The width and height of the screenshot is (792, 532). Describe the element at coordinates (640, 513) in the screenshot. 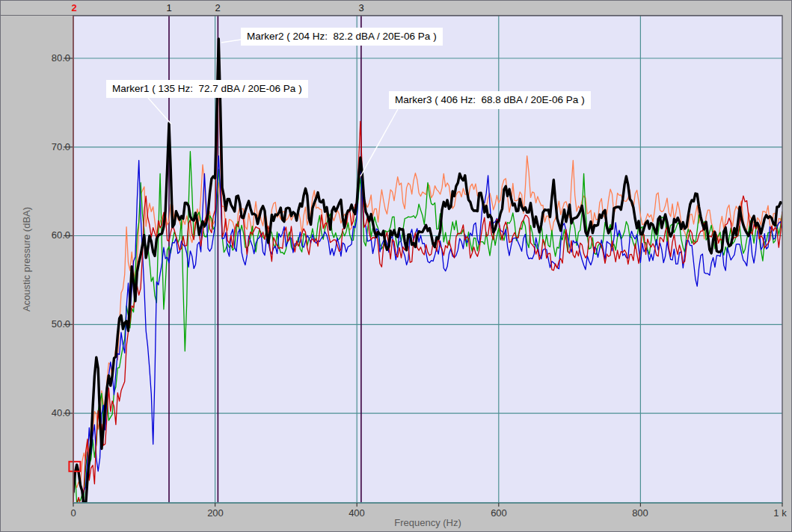

I see `x-tick-label: 800` at that location.